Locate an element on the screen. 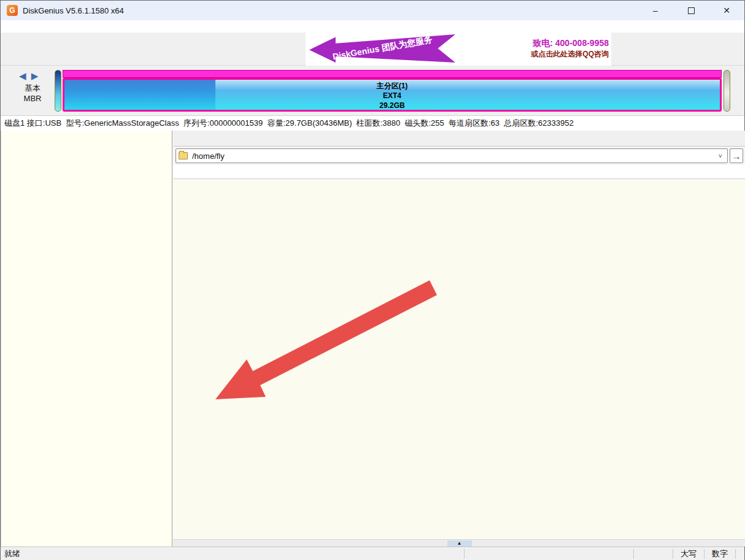  window-title: DiskGenius V5.6.1.1580 x64 is located at coordinates (74, 11).